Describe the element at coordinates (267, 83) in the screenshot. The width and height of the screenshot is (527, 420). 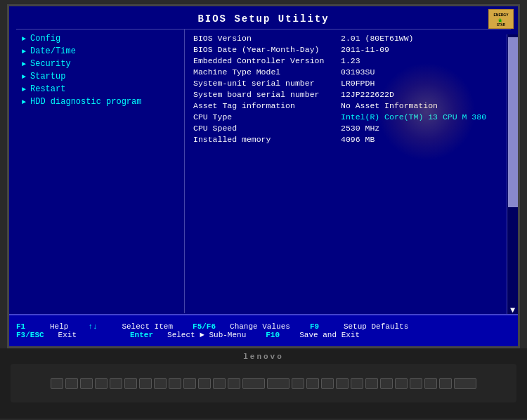
I see `info-label-system-serial: System-unit serial number` at that location.